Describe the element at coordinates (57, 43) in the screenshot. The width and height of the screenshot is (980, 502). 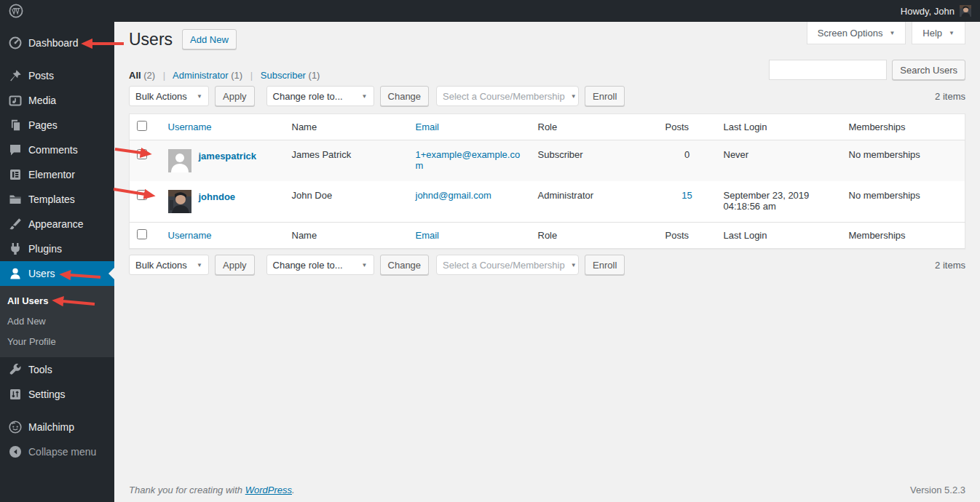
I see `sidebar-item-dashboard: Dashboard` at that location.